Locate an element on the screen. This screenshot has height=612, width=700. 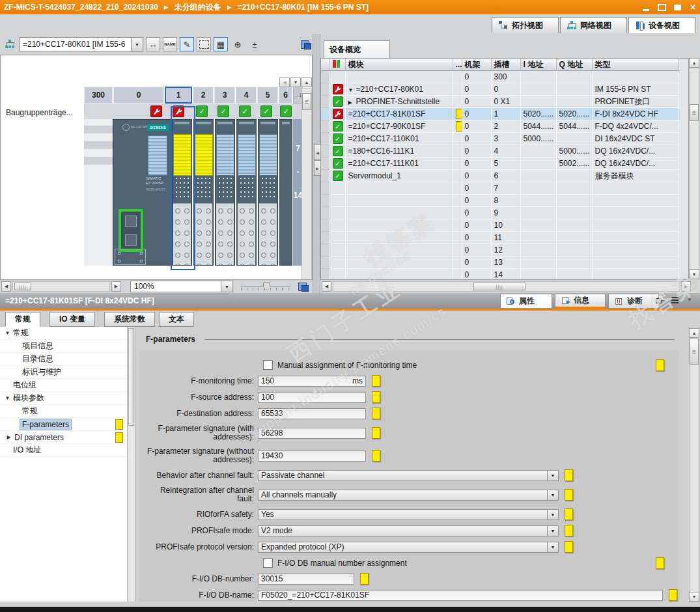
zoom-tool-button: ⊕ is located at coordinates (238, 44).